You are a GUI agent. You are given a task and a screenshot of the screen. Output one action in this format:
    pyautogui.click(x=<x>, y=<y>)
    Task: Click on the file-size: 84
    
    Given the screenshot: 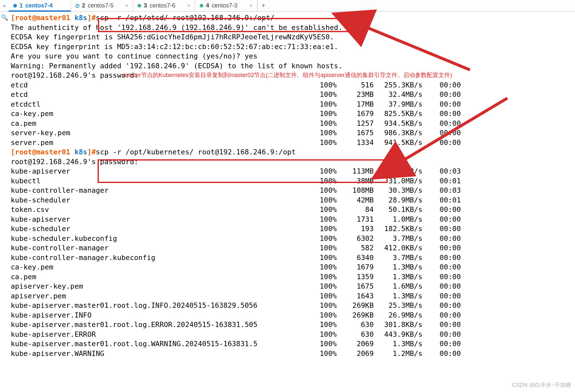 What is the action you would take?
    pyautogui.click(x=359, y=210)
    